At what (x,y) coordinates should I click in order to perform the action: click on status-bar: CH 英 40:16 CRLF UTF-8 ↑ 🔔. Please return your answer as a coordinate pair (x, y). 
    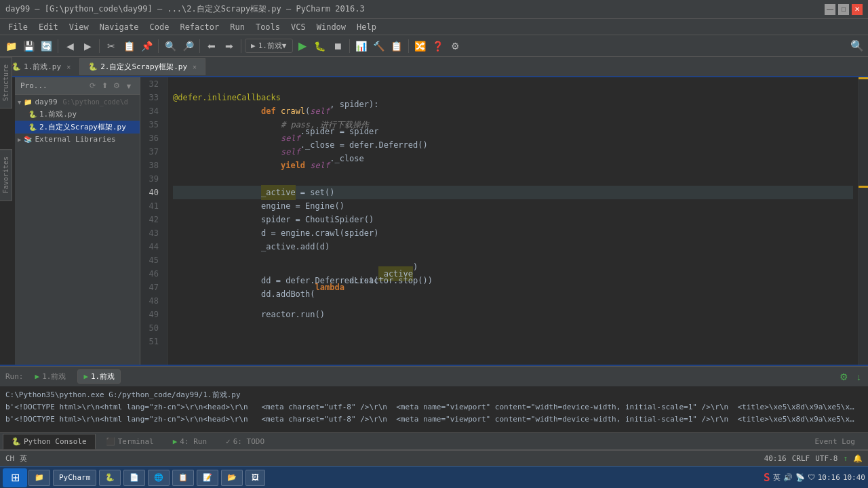
    Looking at the image, I should click on (434, 458).